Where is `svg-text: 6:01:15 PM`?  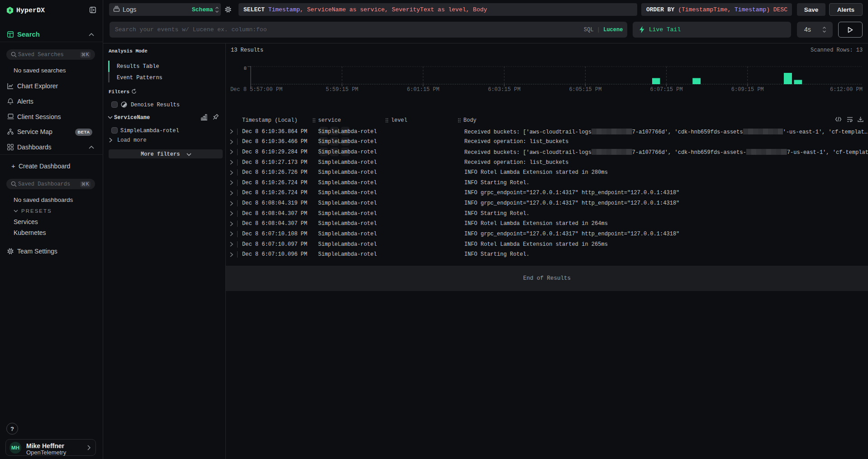 svg-text: 6:01:15 PM is located at coordinates (423, 90).